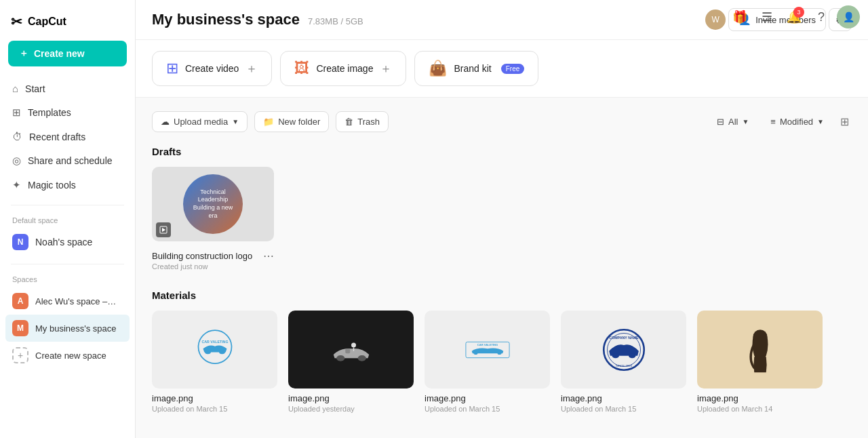 This screenshot has height=438, width=868. I want to click on modified-label: Modified, so click(796, 122).